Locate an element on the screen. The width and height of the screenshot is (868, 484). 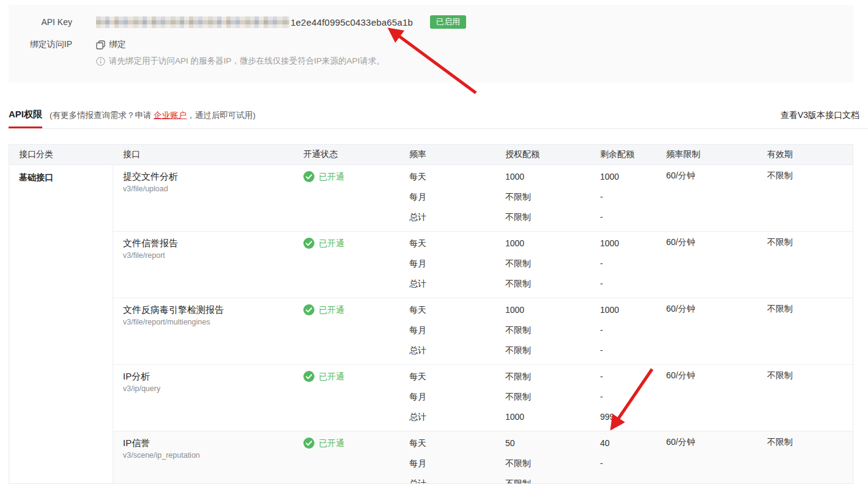
enterprise-account-link: 企业账户 is located at coordinates (170, 115).